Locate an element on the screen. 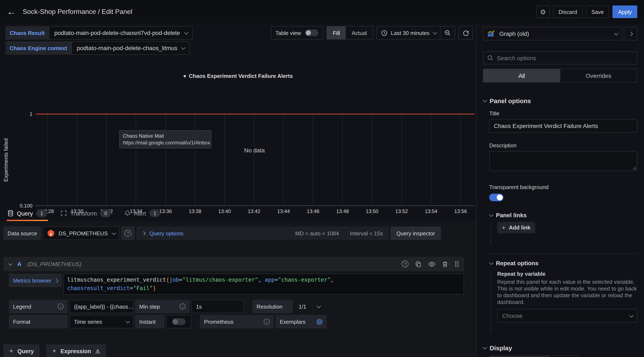 This screenshot has height=357, width=644. query-inspector-button: Query inspector is located at coordinates (416, 233).